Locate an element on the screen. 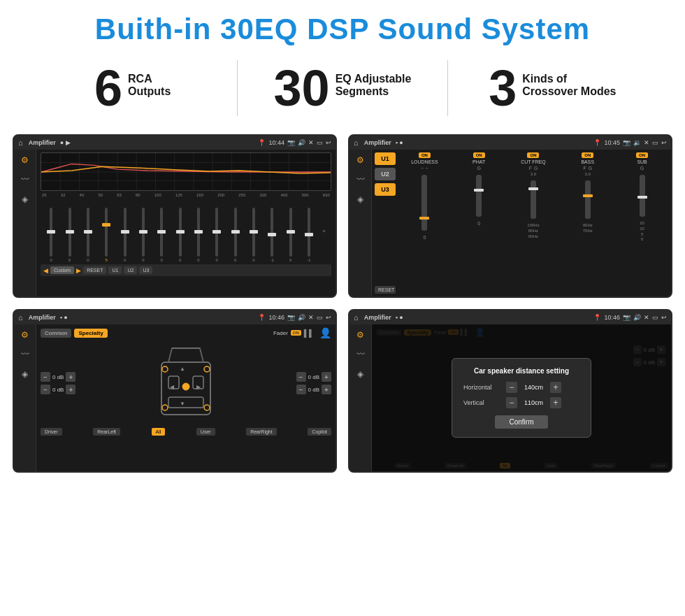  fader-on-badge: ON is located at coordinates (296, 333).